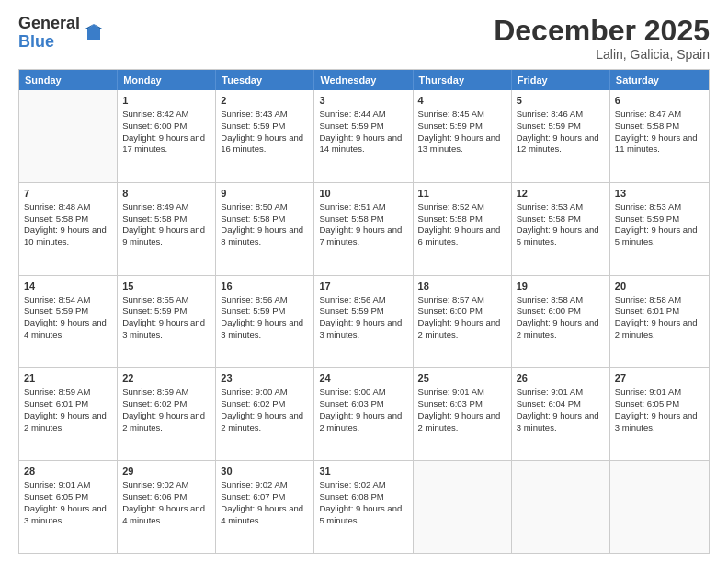  I want to click on calendar-cell: 3 Sunrise: 8:44 AMSunset: 5:59 PMDayligh…, so click(364, 136).